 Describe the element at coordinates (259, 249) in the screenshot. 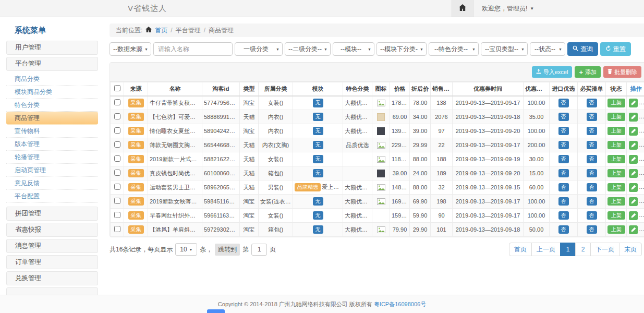

I see `page-jump-input` at that location.